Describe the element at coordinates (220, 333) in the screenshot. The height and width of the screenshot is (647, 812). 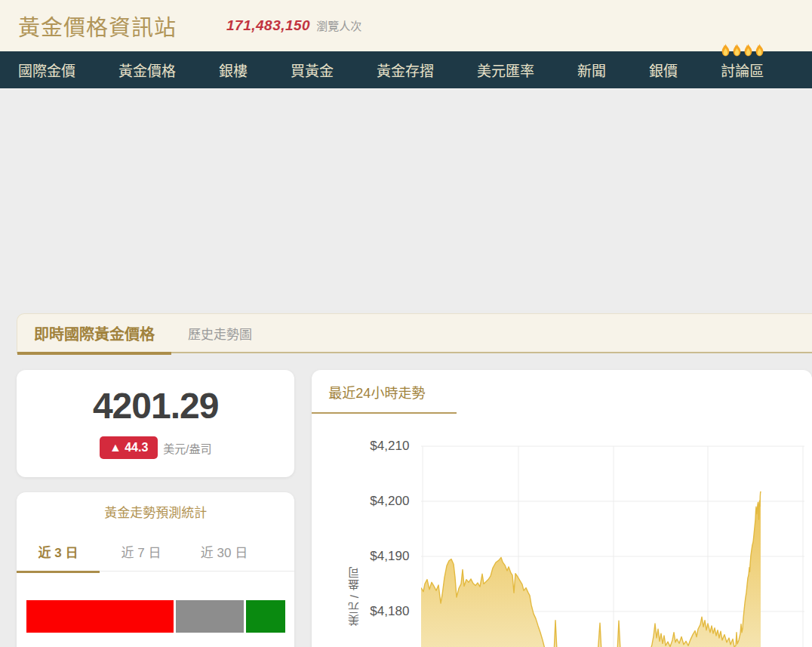
I see `tab-history-chart: 歷史走勢圖` at that location.